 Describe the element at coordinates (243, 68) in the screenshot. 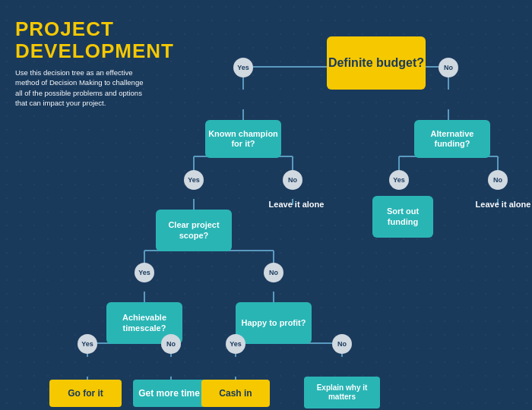

I see `yes-circle-1: Yes` at that location.